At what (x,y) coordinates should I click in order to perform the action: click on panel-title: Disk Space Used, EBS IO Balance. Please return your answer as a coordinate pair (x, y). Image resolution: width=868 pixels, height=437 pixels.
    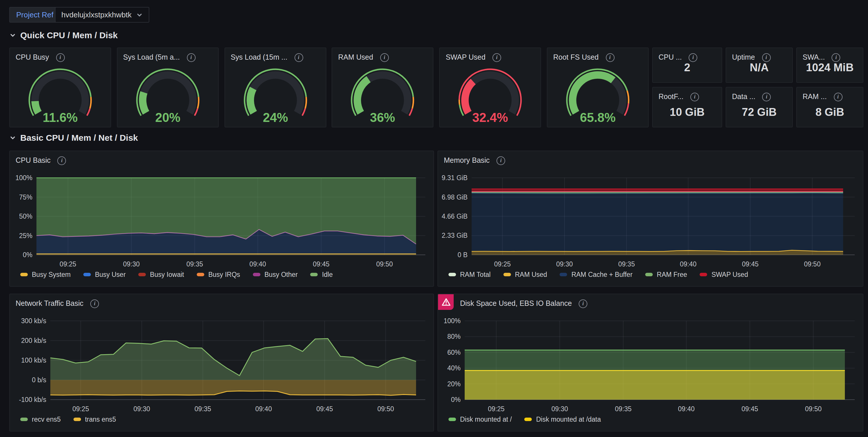
    Looking at the image, I should click on (516, 303).